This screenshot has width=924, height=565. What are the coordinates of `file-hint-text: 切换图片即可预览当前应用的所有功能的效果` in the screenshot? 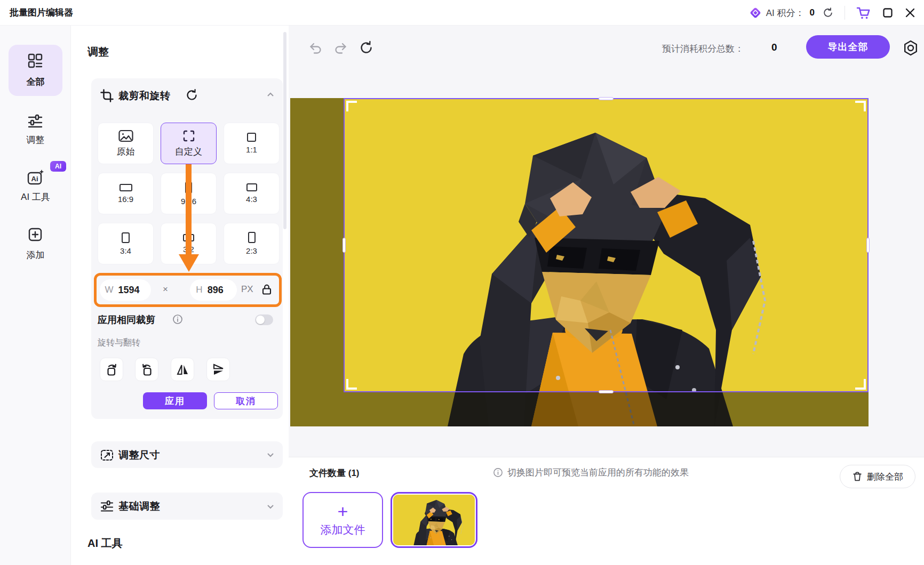 It's located at (598, 472).